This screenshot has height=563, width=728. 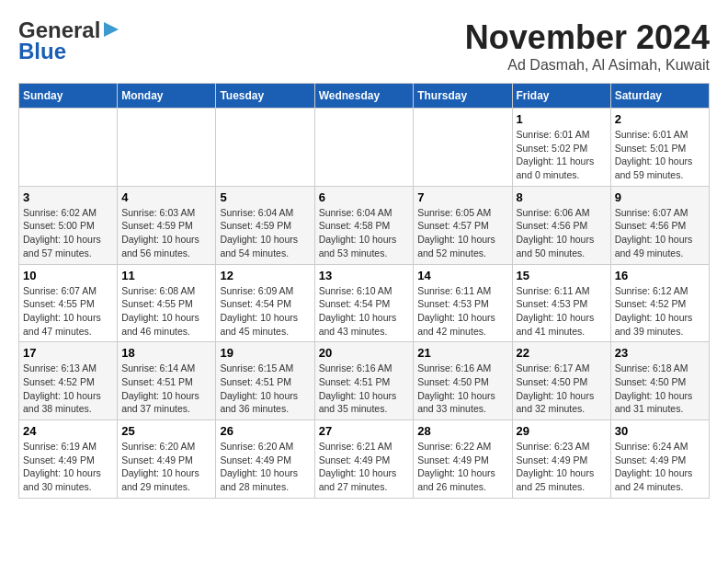 What do you see at coordinates (167, 381) in the screenshot?
I see `calendar-cell: 18Sunrise: 6:14 AM Sunset: 4:51 PM Dayli…` at bounding box center [167, 381].